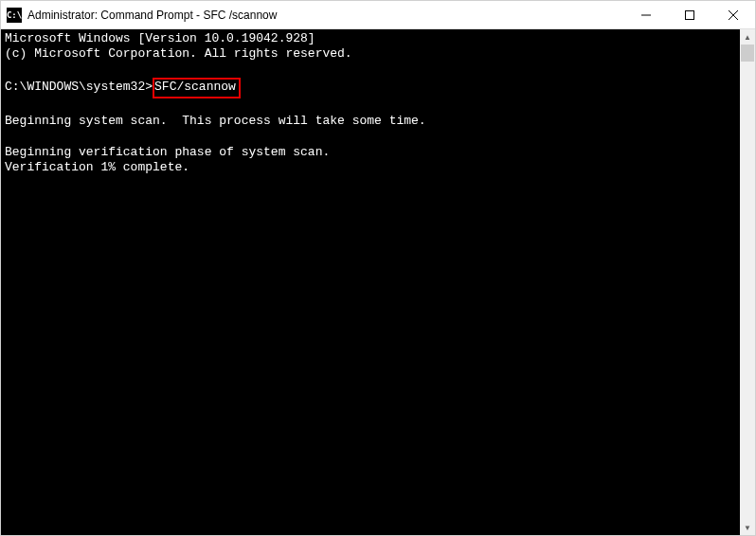 This screenshot has height=536, width=756. Describe the element at coordinates (97, 167) in the screenshot. I see `verification-progress-line: Verification 1% complete.` at that location.